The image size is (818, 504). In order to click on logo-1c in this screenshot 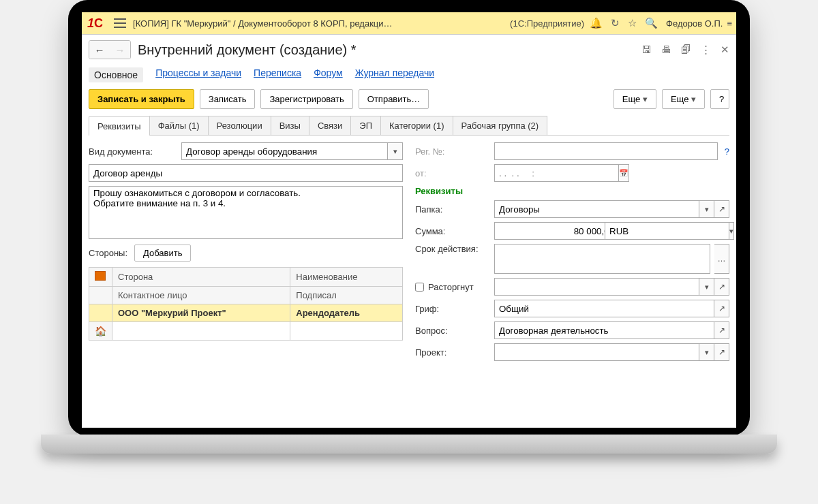, I will do `click(95, 23)`.